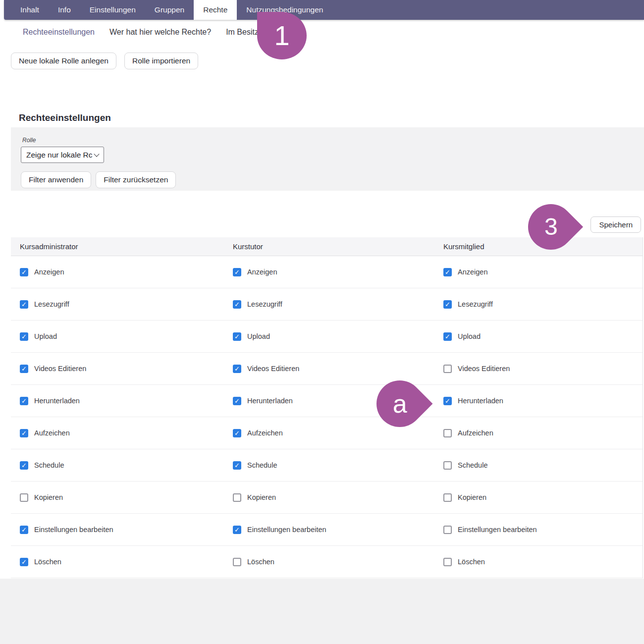  What do you see at coordinates (58, 32) in the screenshot?
I see `subtab-rechteeinstellungen: Rechteeinstellungen` at bounding box center [58, 32].